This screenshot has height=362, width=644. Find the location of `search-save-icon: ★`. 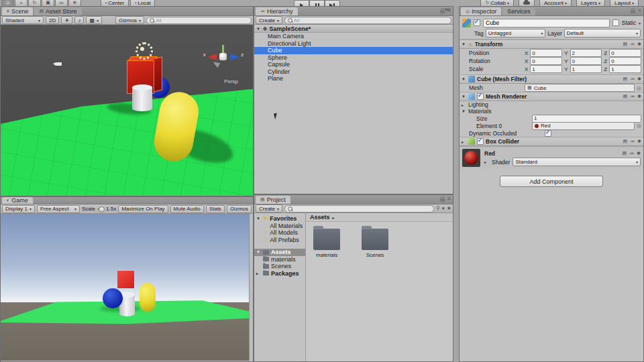

search-save-icon: ★ is located at coordinates (449, 208).